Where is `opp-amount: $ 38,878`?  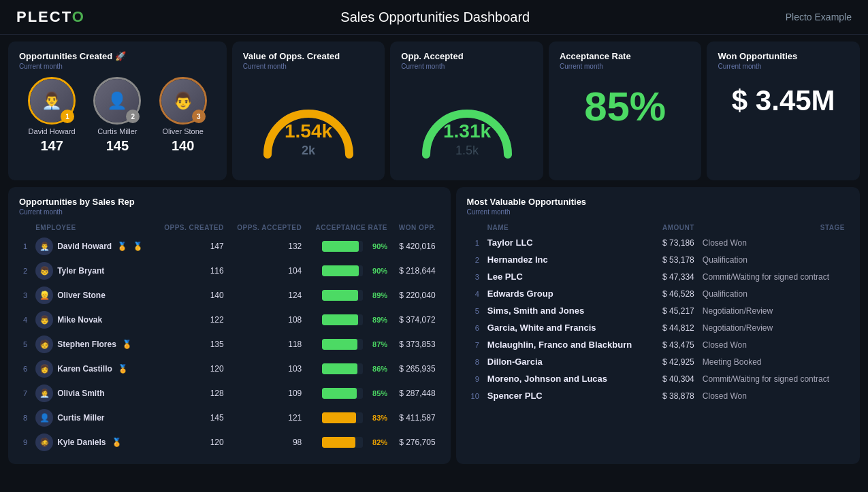
opp-amount: $ 38,878 is located at coordinates (676, 396).